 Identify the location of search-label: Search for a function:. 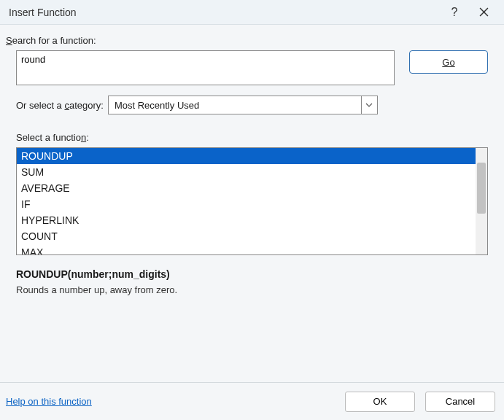
(247, 41).